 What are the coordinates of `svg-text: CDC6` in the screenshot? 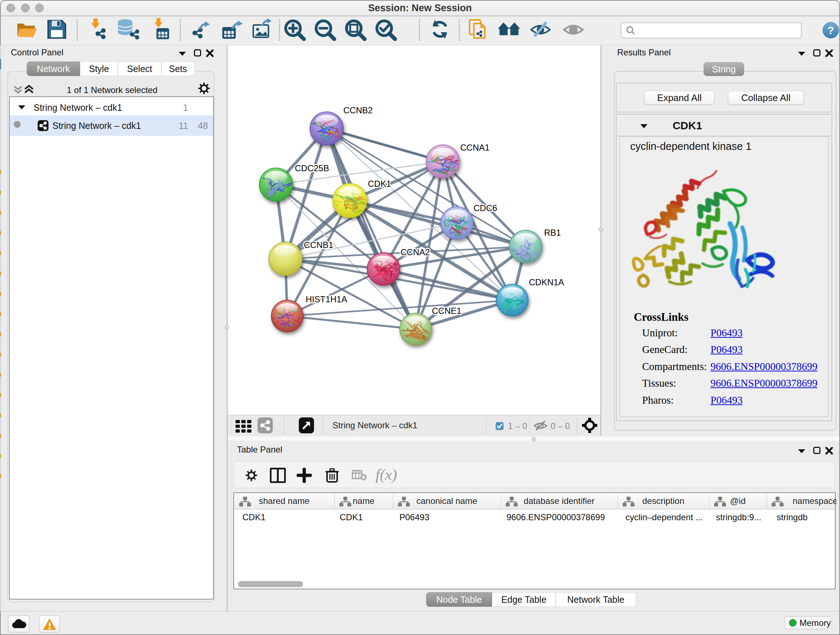 It's located at (485, 208).